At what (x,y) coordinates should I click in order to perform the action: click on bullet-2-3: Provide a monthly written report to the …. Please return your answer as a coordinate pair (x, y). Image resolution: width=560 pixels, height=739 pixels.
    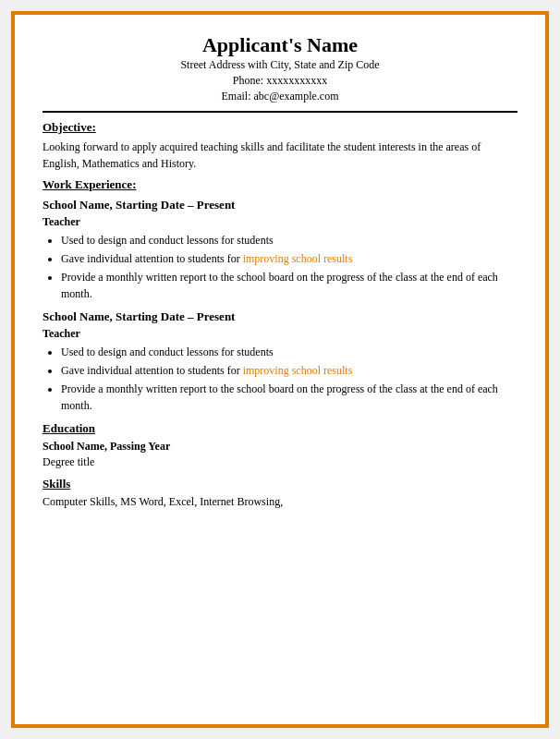
    Looking at the image, I should click on (289, 397).